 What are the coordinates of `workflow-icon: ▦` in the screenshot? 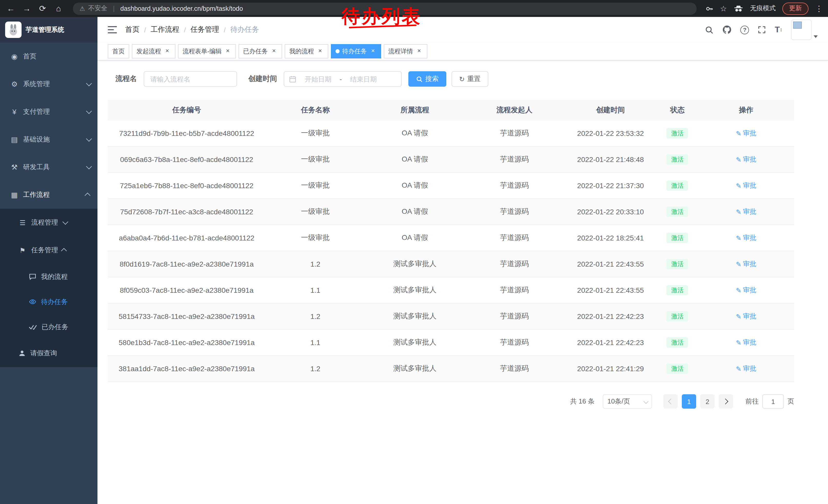 It's located at (14, 195).